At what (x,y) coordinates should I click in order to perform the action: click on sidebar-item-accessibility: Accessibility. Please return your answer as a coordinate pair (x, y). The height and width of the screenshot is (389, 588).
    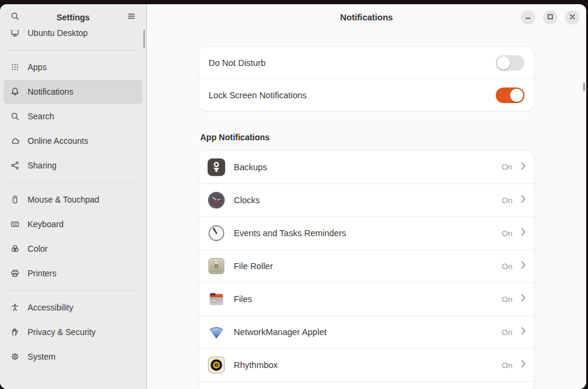
    Looking at the image, I should click on (73, 307).